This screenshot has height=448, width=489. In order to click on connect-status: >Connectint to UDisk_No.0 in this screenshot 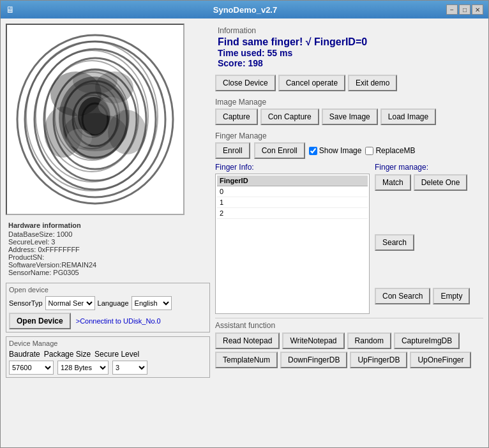, I will do `click(119, 321)`.